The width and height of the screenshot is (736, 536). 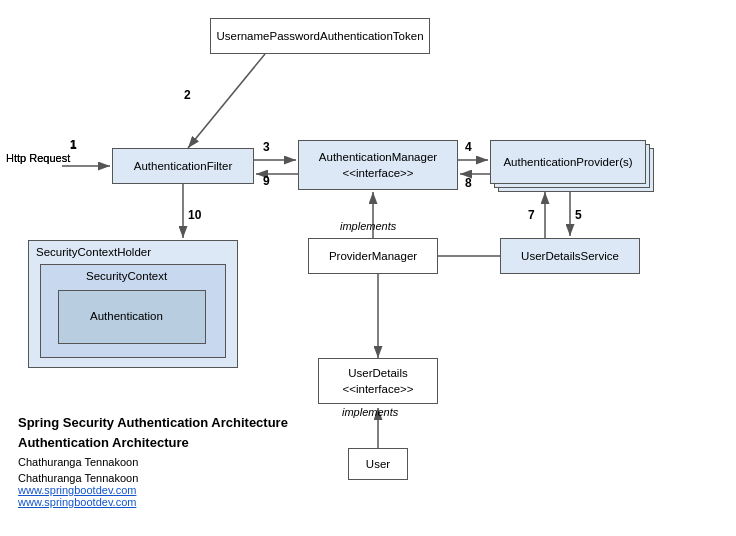 What do you see at coordinates (153, 423) in the screenshot?
I see `title-line1: Spring Security Authentication Architect…` at bounding box center [153, 423].